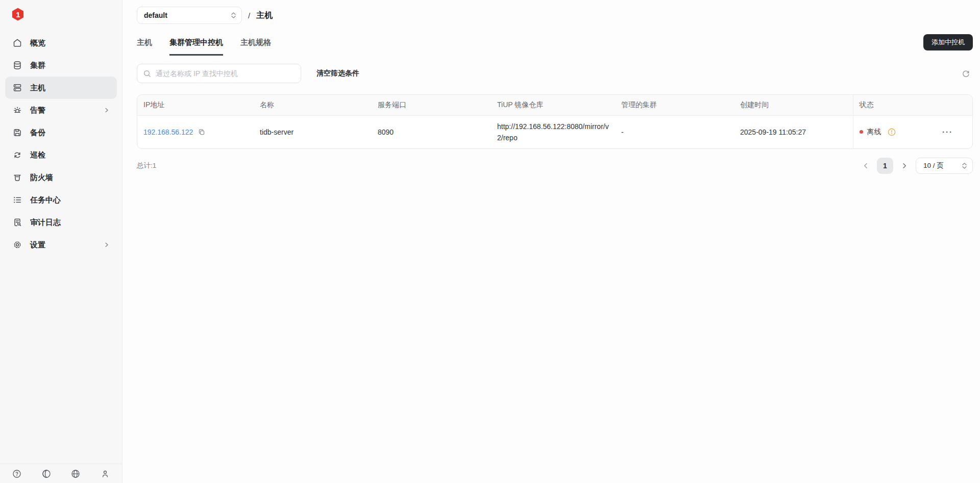 This screenshot has height=483, width=980. I want to click on database-icon, so click(17, 65).